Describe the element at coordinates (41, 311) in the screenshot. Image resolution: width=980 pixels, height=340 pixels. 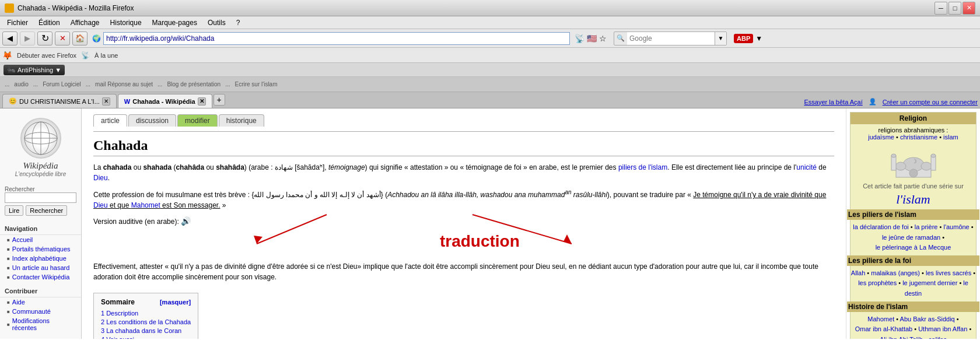
I see `sidebar-communaute: ■Communauté` at that location.